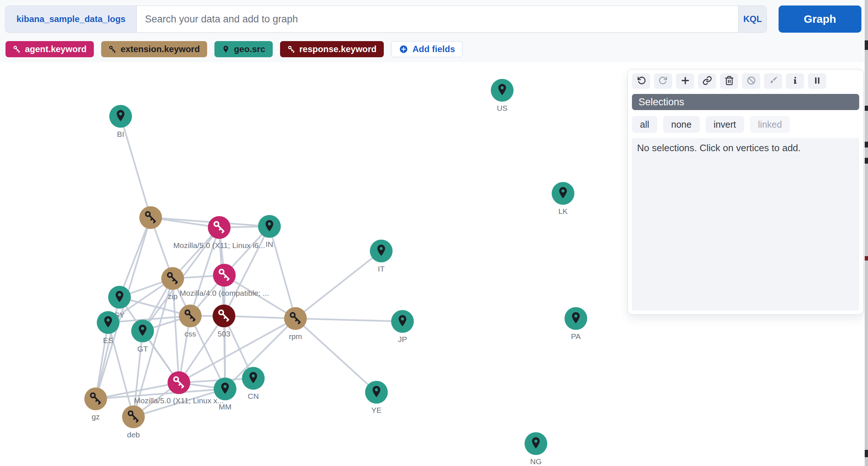 Image resolution: width=868 pixels, height=466 pixels. Describe the element at coordinates (867, 233) in the screenshot. I see `screen-edge-sliver` at that location.